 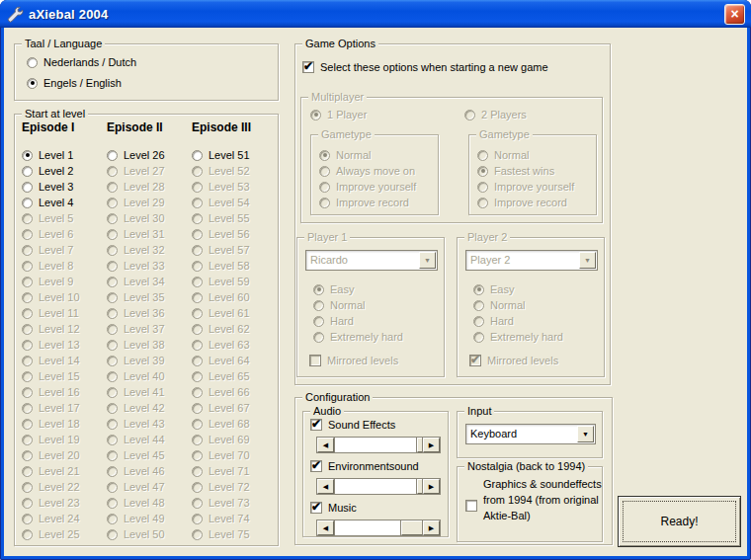 What do you see at coordinates (81, 62) in the screenshot?
I see `radio-nederlands-dutch: Nederlands / Dutch` at bounding box center [81, 62].